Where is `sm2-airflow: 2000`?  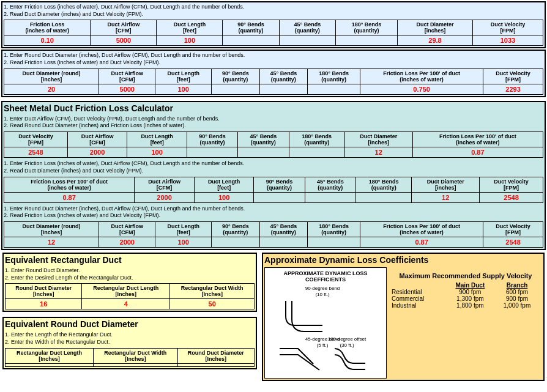 sm2-airflow: 2000 is located at coordinates (165, 197).